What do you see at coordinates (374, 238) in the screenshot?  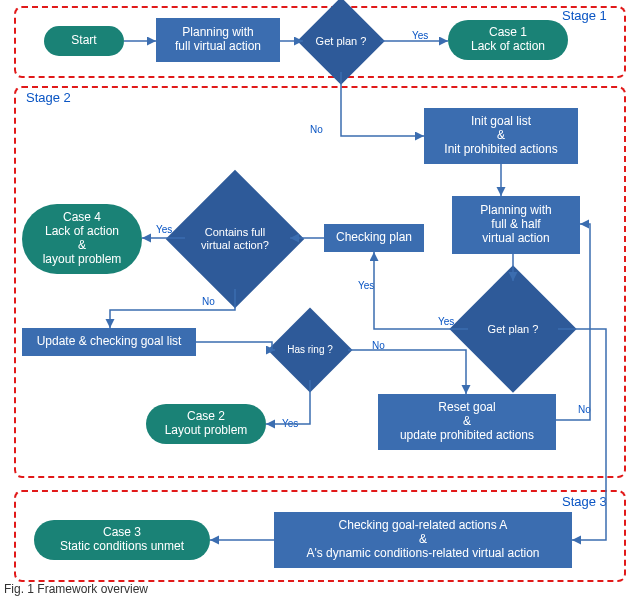 I see `checking-plan-node: Checking plan` at bounding box center [374, 238].